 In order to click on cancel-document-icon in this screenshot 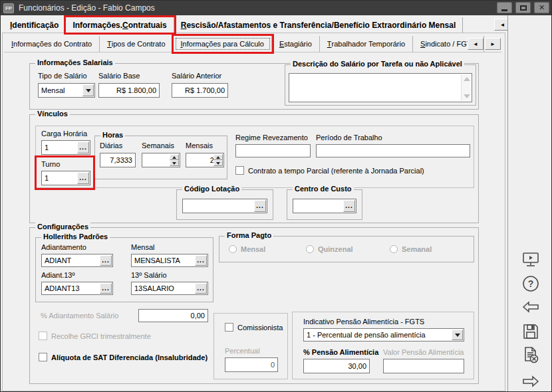, I will do `click(531, 355)`.